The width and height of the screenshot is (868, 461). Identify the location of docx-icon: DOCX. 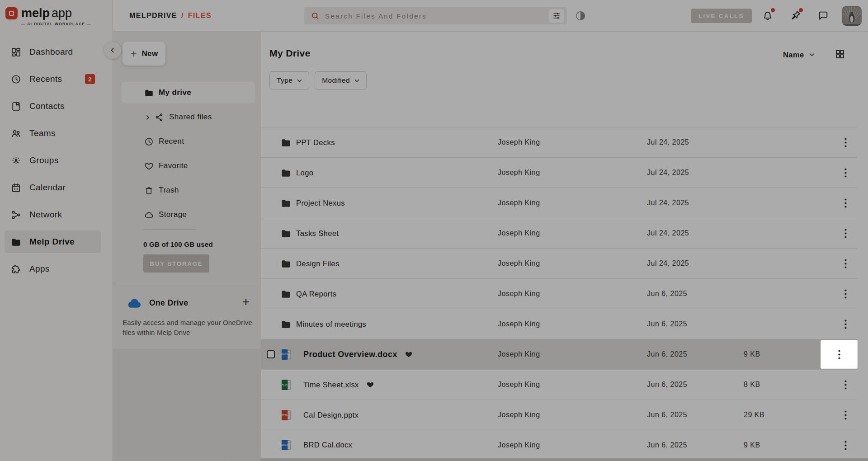
(287, 445).